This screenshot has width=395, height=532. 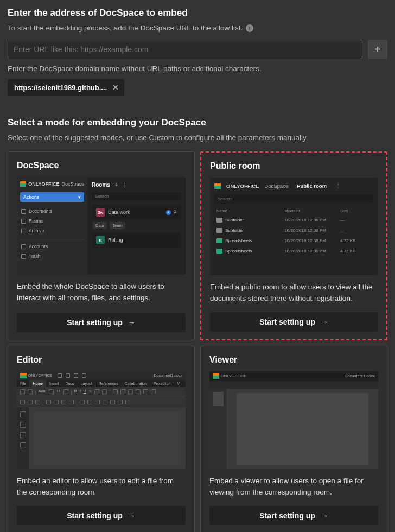 What do you see at coordinates (294, 166) in the screenshot?
I see `card-public-title: Public room` at bounding box center [294, 166].